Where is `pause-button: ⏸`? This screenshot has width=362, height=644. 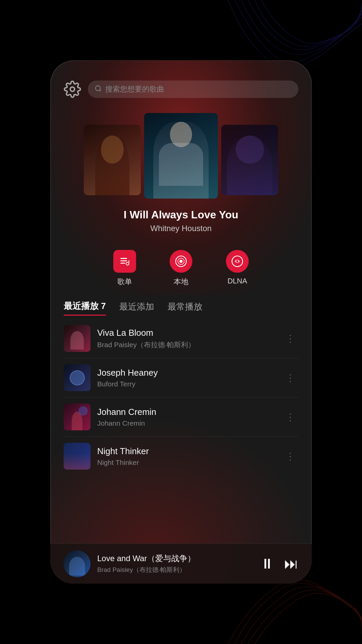 pause-button: ⏸ is located at coordinates (267, 564).